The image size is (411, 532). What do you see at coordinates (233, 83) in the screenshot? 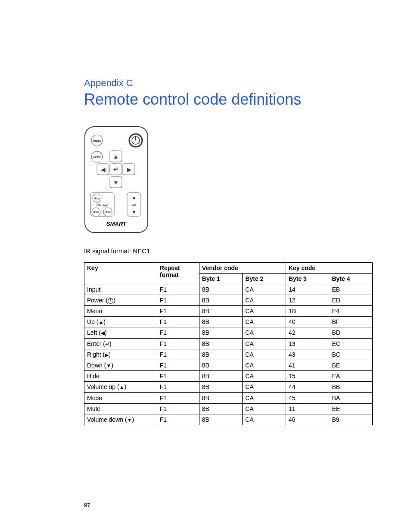
I see `appendix-label: Appendix C` at bounding box center [233, 83].